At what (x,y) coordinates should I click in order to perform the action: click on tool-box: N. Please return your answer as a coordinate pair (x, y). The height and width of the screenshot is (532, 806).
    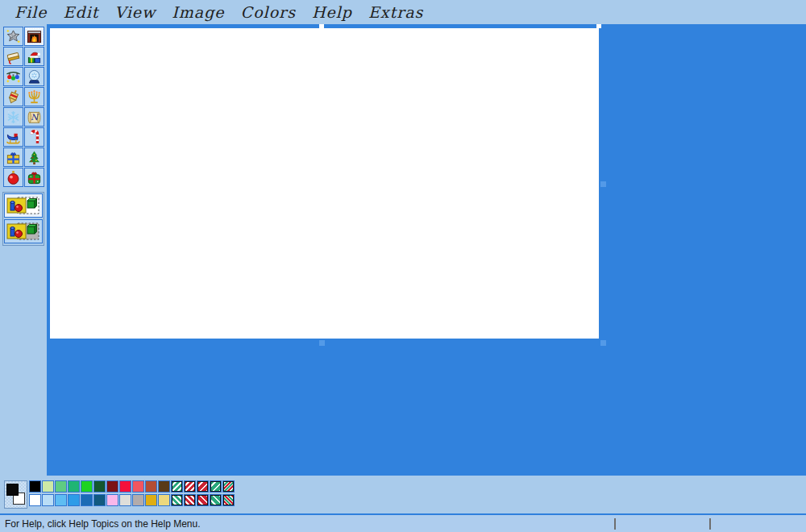
    Looking at the image, I should click on (23, 250).